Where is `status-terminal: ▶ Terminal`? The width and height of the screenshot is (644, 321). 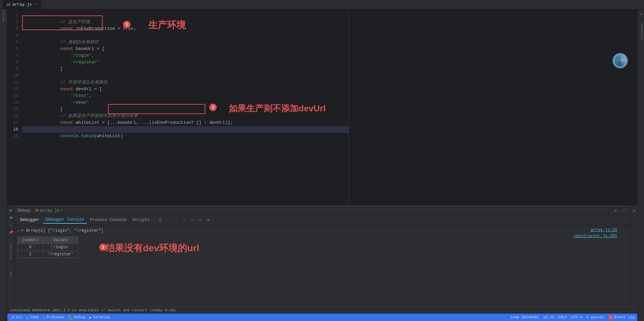
status-terminal: ▶ Terminal is located at coordinates (100, 317).